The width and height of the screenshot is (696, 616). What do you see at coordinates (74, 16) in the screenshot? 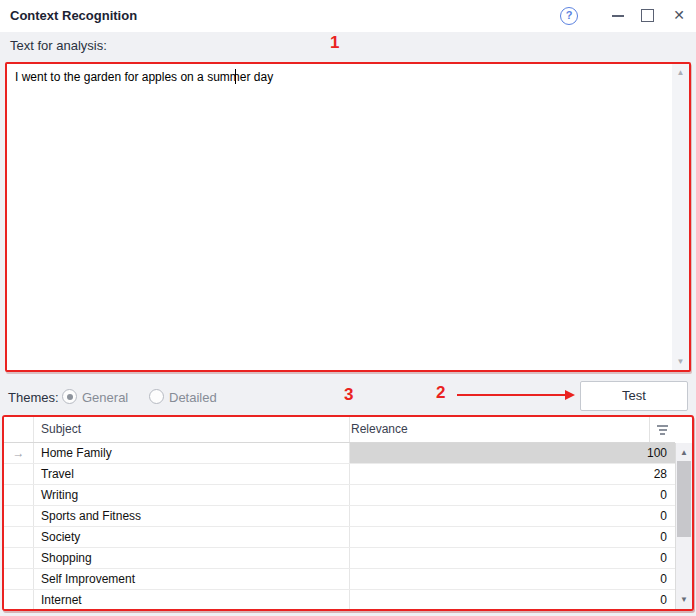
I see `window-title: Context Recognition` at bounding box center [74, 16].